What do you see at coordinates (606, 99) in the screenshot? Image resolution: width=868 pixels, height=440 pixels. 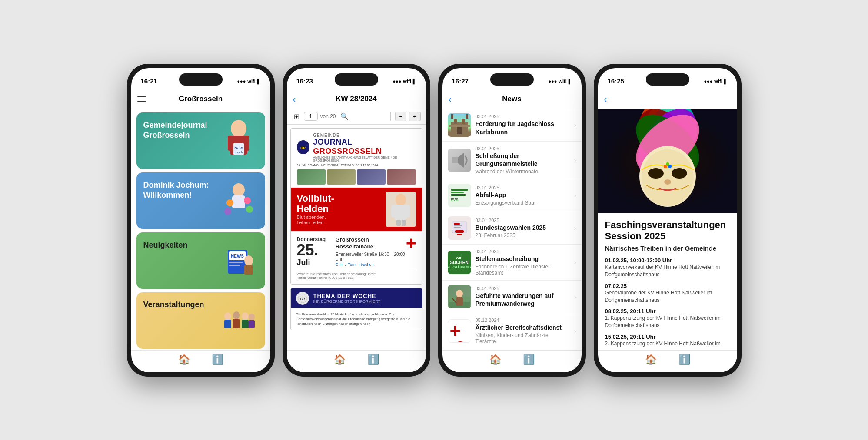 I see `back-button-4: ‹` at bounding box center [606, 99].